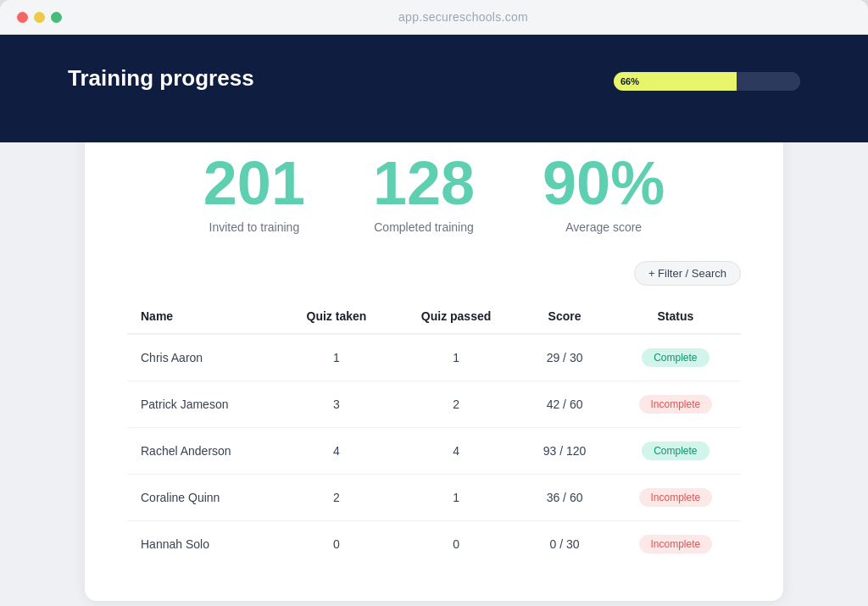 This screenshot has width=868, height=606. Describe the element at coordinates (203, 544) in the screenshot. I see `cell-name: Hannah Solo` at that location.